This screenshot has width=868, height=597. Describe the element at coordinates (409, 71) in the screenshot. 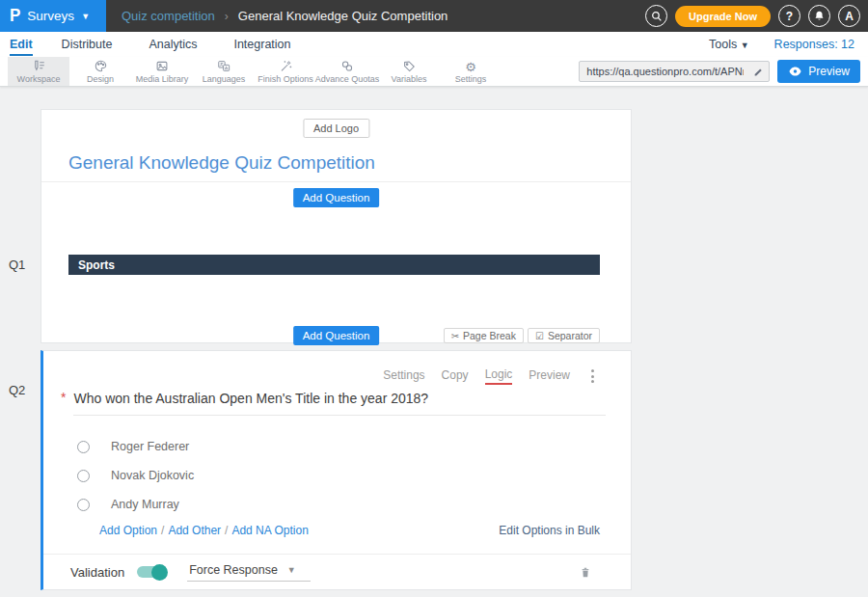

I see `toolbar-item-variables: Variables` at that location.